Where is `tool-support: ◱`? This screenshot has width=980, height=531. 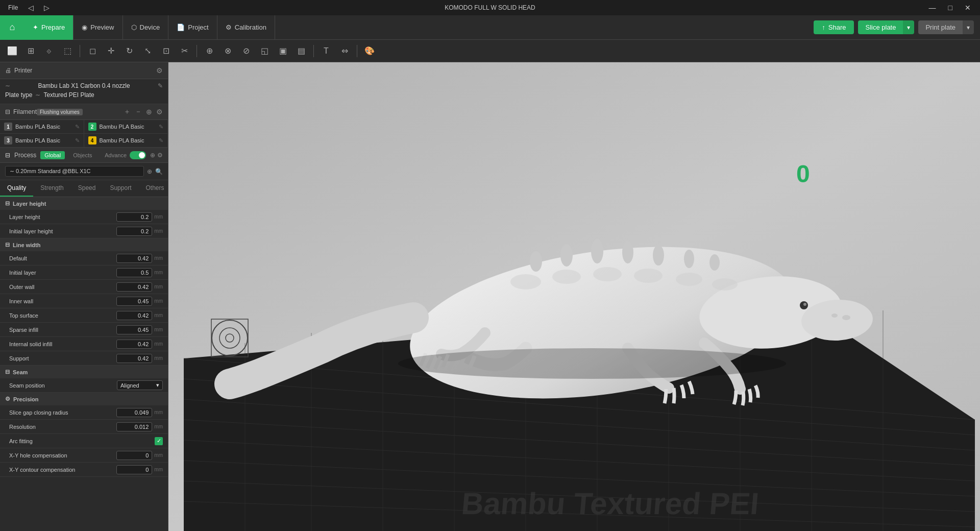
tool-support: ◱ is located at coordinates (264, 51).